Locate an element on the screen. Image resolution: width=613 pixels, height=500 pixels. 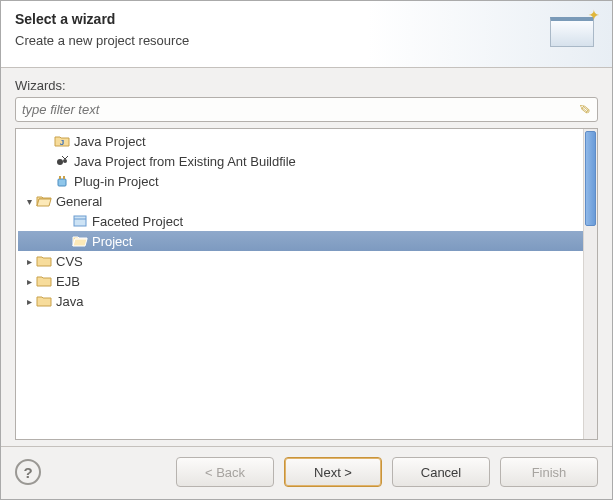
tree-item-project: Project is located at coordinates (300, 241).